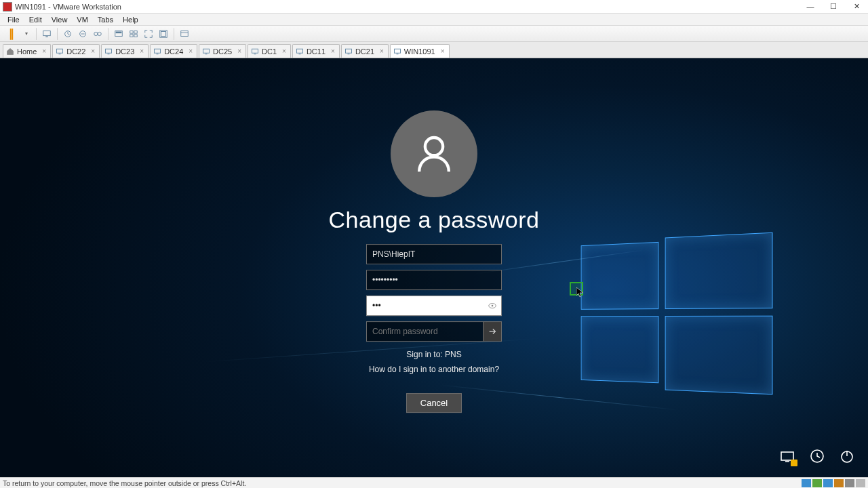 The width and height of the screenshot is (868, 488). What do you see at coordinates (106, 20) in the screenshot?
I see `menu-tabs: Tabs` at bounding box center [106, 20].